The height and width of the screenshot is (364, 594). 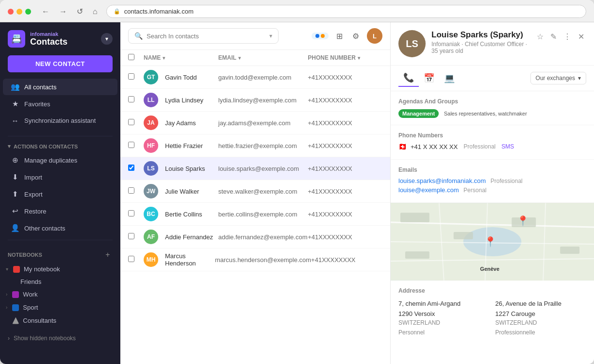 I want to click on detail-name: Louise Sparks (Sparky), so click(x=480, y=35).